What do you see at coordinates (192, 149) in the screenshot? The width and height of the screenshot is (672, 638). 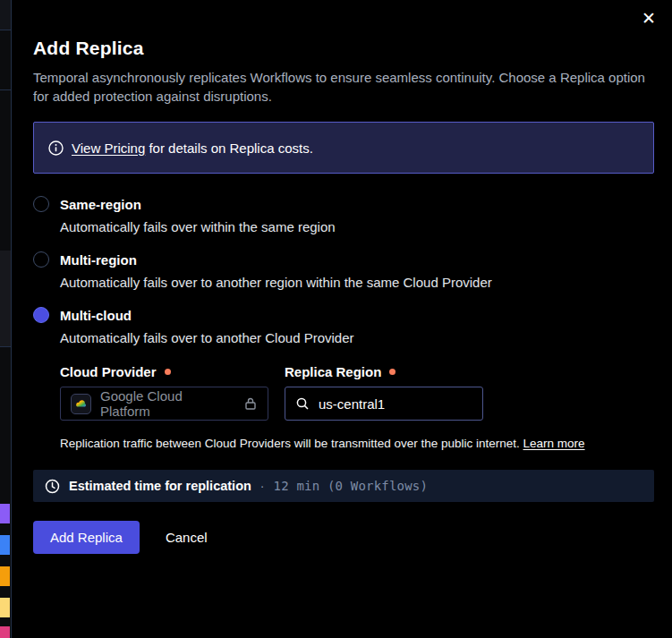 I see `pricing-banner-text: View Pricing for details on Replica cost…` at bounding box center [192, 149].